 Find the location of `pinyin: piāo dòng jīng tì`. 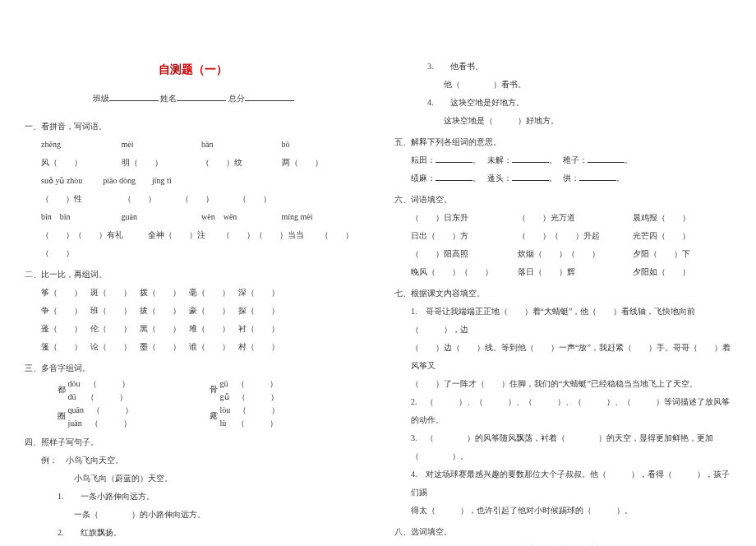

pinyin: piāo dòng jīng tì is located at coordinates (136, 181).